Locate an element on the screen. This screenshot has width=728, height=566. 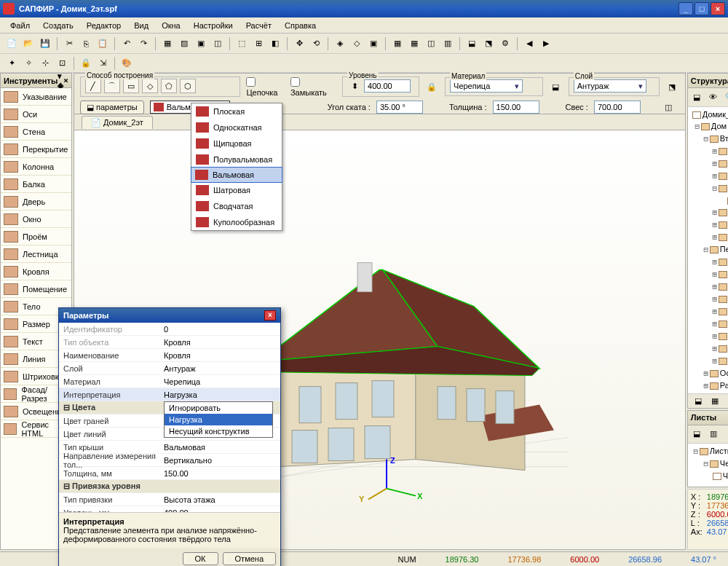
shape-free-icon: ⬡ is located at coordinates (188, 86).